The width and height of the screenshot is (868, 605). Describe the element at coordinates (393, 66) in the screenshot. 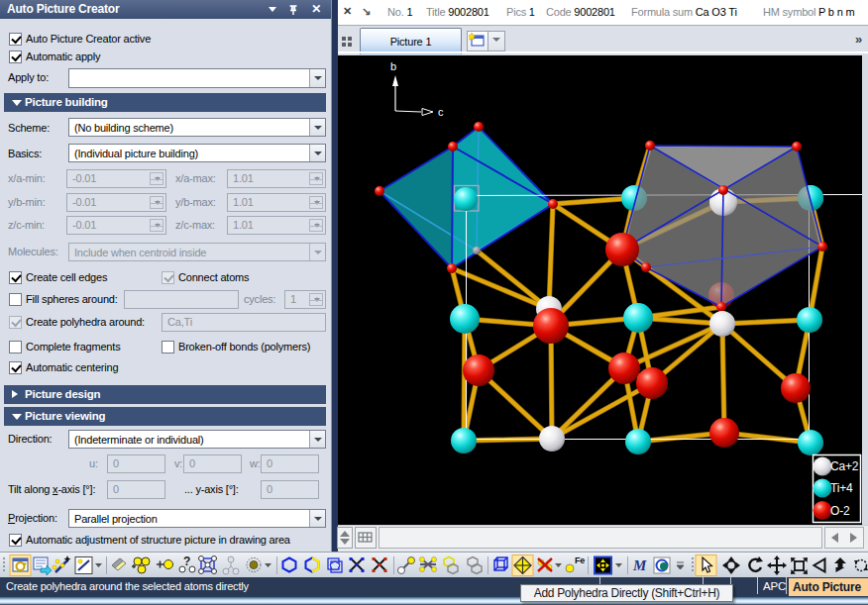

I see `svg-text: b` at that location.